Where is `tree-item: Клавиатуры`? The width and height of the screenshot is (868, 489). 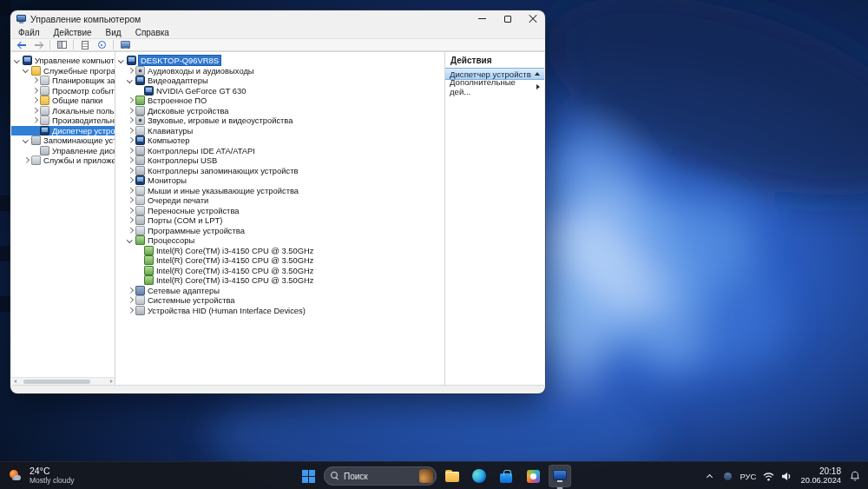 tree-item: Клавиатуры is located at coordinates (279, 131).